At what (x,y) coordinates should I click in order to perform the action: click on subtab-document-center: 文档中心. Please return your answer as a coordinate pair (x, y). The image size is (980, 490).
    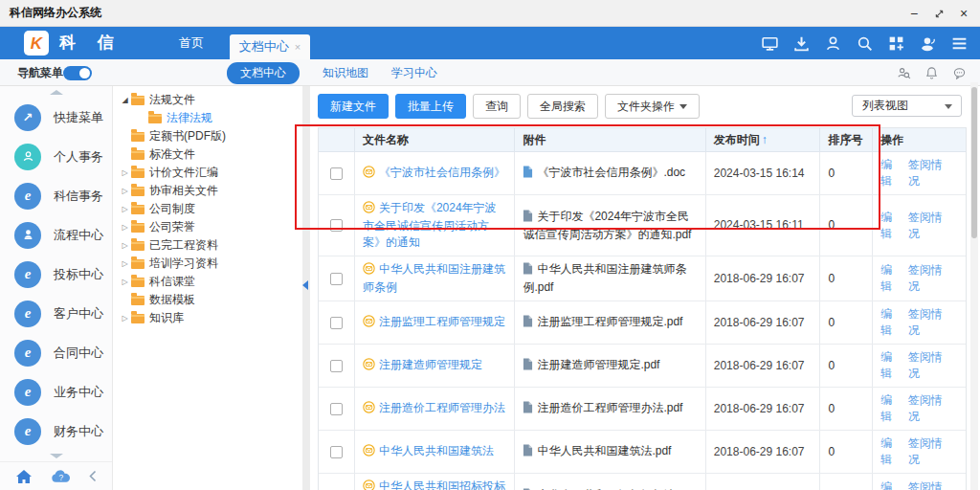
    Looking at the image, I should click on (263, 73).